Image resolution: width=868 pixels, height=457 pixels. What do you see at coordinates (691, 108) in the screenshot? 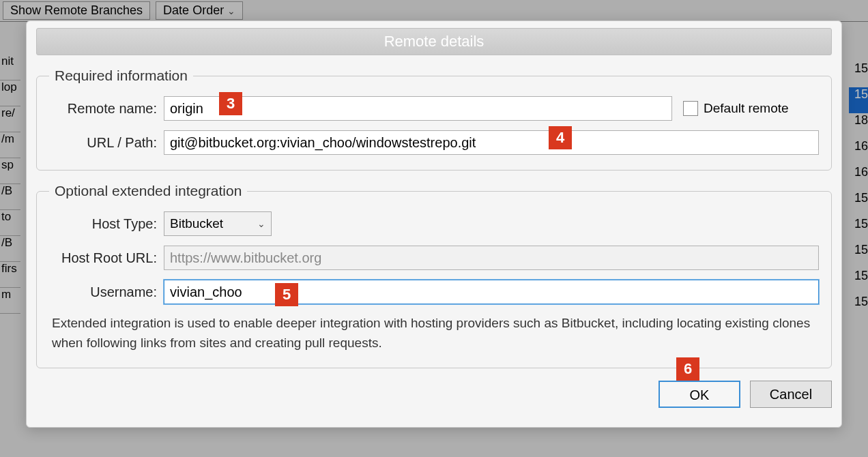
I see `default-remote-checkbox` at bounding box center [691, 108].